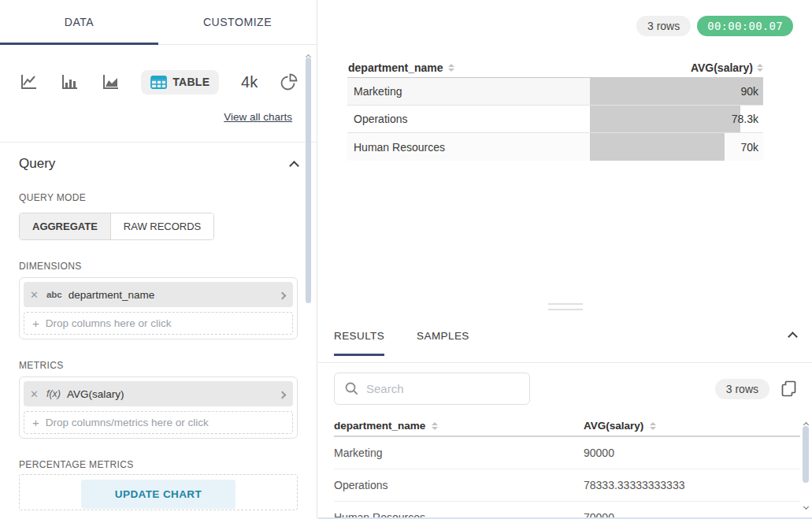  What do you see at coordinates (742, 389) in the screenshot?
I see `results-row-count-badge: 3 rows` at bounding box center [742, 389].